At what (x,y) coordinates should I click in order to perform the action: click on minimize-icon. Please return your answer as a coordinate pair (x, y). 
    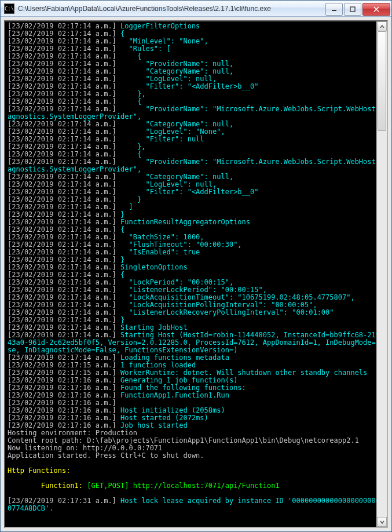
    Looking at the image, I should click on (334, 9).